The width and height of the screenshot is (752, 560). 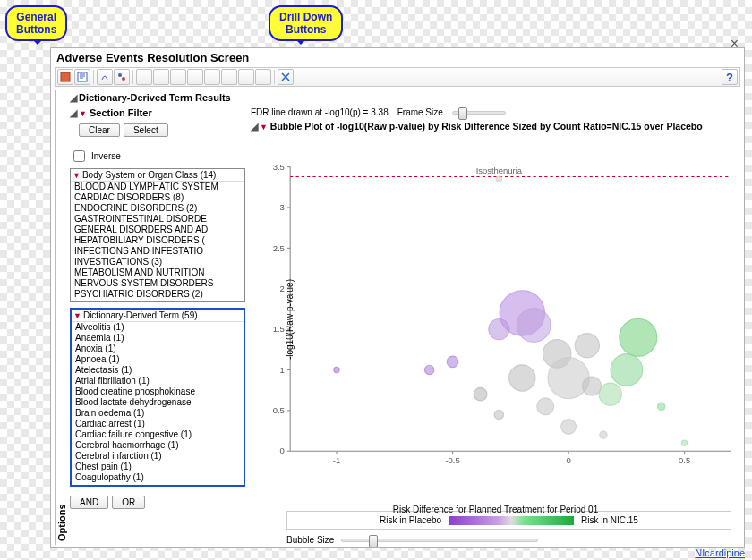 I want to click on list-item: Alveolitis (1), so click(x=158, y=327).